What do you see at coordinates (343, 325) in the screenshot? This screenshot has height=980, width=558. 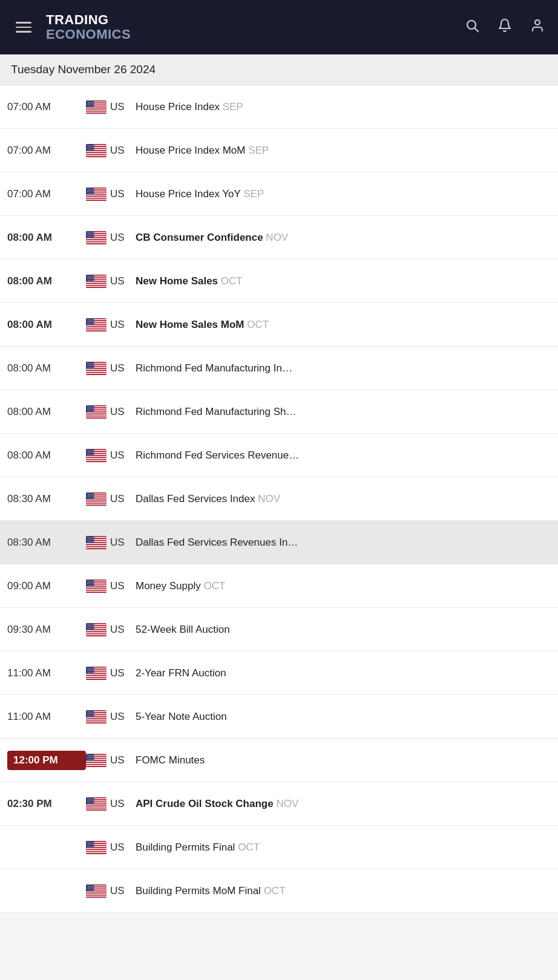 I see `event-name: New Home Sales MoM OCT` at bounding box center [343, 325].